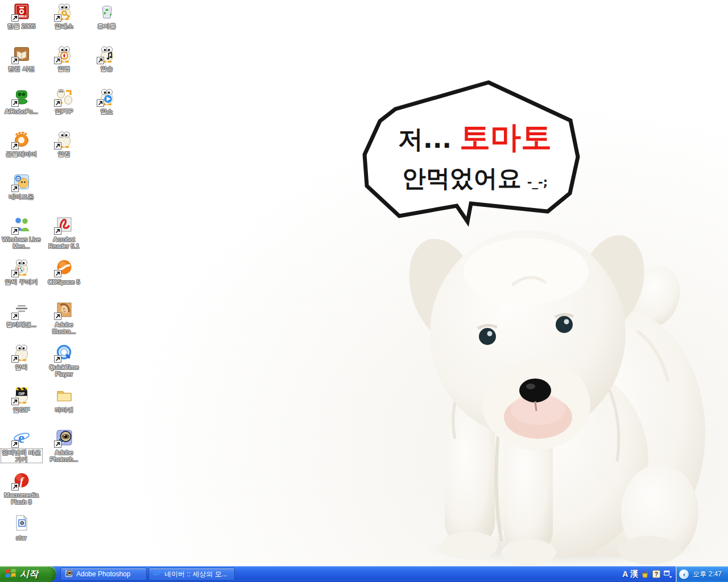 Image resolution: width=728 pixels, height=582 pixels. What do you see at coordinates (64, 318) in the screenshot?
I see `desktop-icon-adobe-illustrator: Adobe Illustra...` at bounding box center [64, 318].